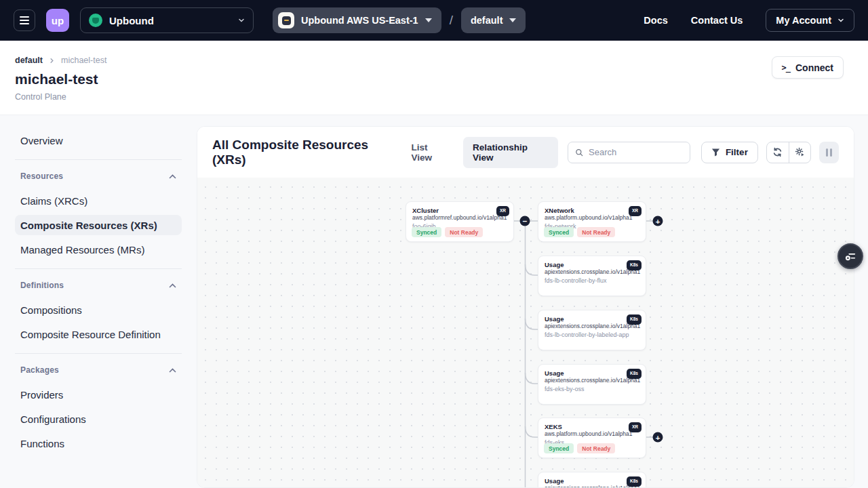  Describe the element at coordinates (592, 276) in the screenshot. I see `graph-node-usage-fds-lb-controller-by-flux: Usageapiextensions.crossplane.io/v1alpha…` at that location.